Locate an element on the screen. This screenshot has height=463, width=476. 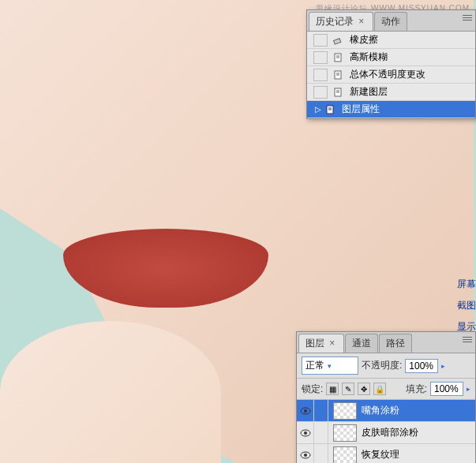
lock-label: 锁定: is located at coordinates (313, 390).